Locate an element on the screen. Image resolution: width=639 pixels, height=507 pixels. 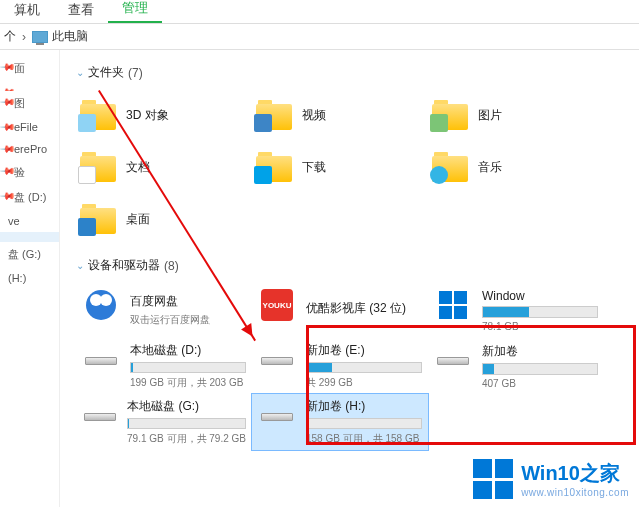
sidebar-item-label: 盘 (G:) is located at coordinates (24, 254).